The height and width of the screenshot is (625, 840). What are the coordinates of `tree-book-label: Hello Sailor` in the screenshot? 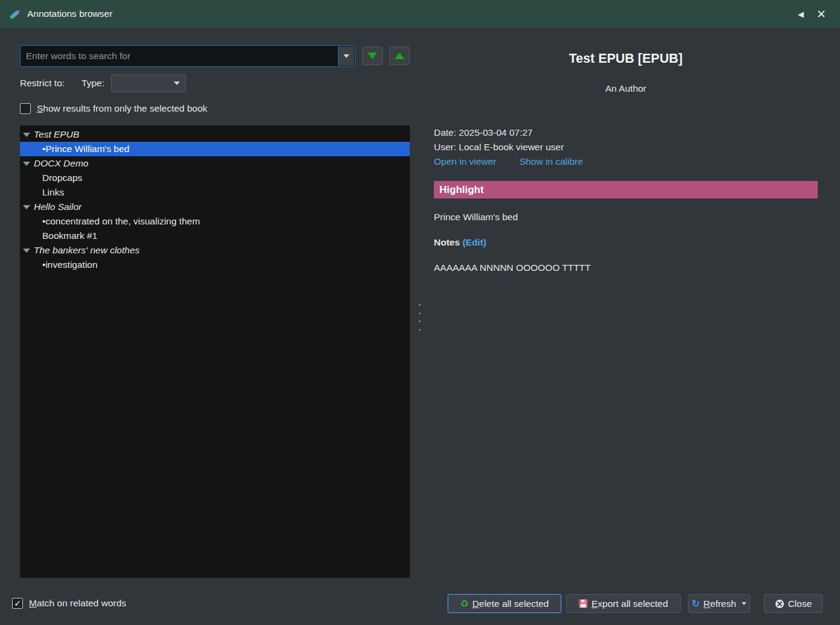 It's located at (58, 207).